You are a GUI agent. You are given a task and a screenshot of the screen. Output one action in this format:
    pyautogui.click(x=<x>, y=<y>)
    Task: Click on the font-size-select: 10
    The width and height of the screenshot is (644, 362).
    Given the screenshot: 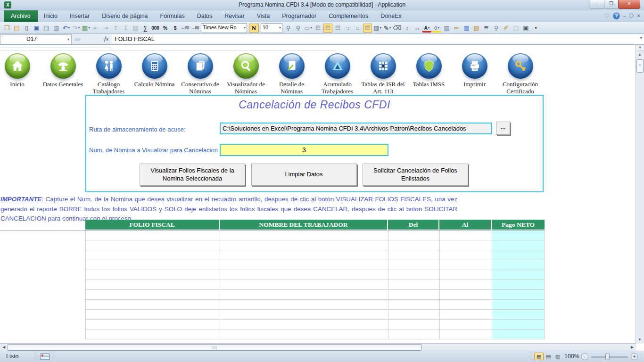 What is the action you would take?
    pyautogui.click(x=272, y=28)
    